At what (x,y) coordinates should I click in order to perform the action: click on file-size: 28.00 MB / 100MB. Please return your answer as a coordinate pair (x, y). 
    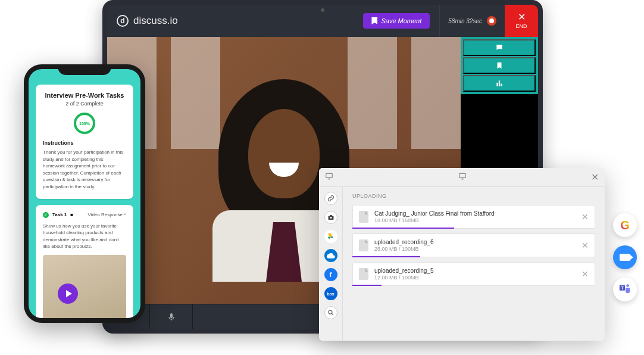
    Looking at the image, I should click on (475, 249).